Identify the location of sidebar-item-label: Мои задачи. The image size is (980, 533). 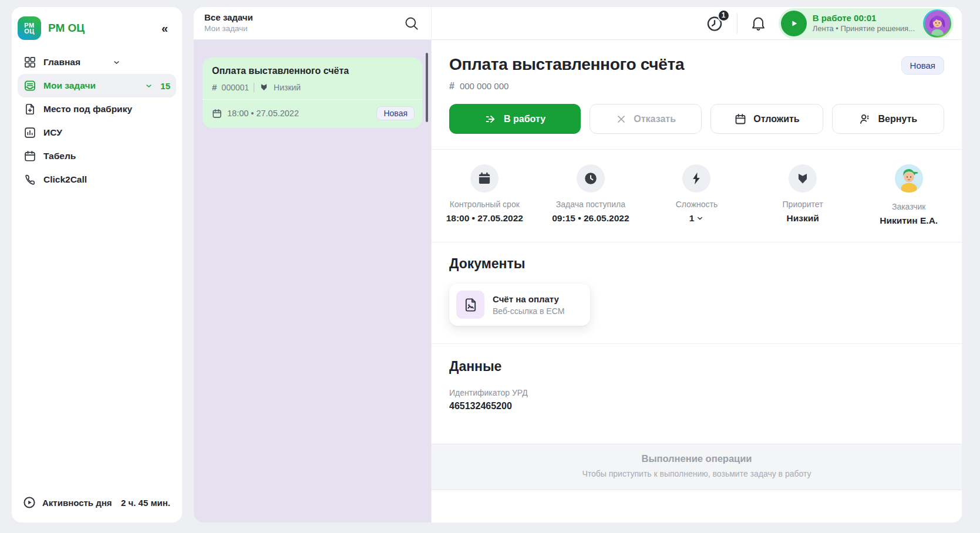
(90, 86).